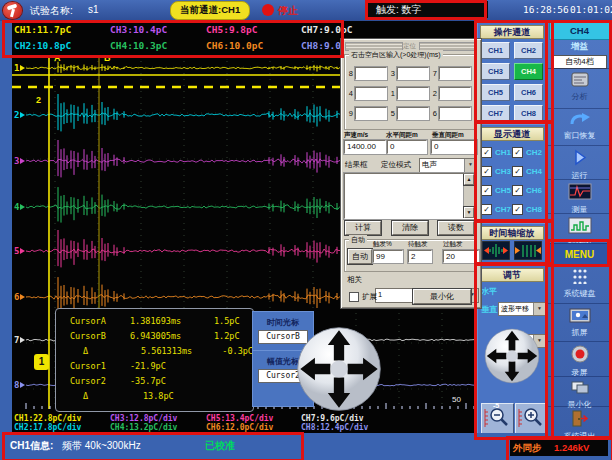 This screenshot has height=460, width=612. What do you see at coordinates (528, 72) in the screenshot?
I see `op-channel-button-ch4: CH4` at bounding box center [528, 72].